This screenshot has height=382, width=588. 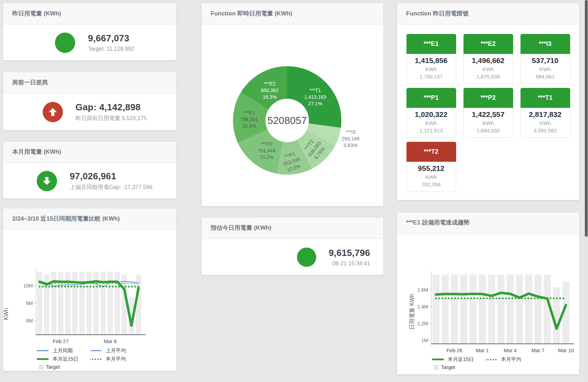 What do you see at coordinates (488, 59) in the screenshot?
I see `tile-e2: ***E2 1,496,662 KWh 1,675,939` at bounding box center [488, 59].